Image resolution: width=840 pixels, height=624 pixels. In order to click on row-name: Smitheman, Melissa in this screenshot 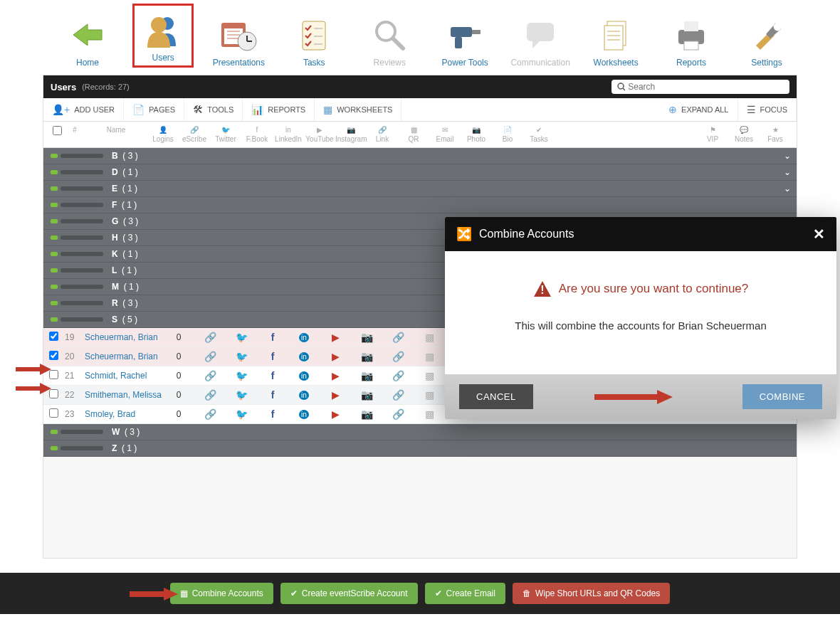, I will do `click(124, 395)`.